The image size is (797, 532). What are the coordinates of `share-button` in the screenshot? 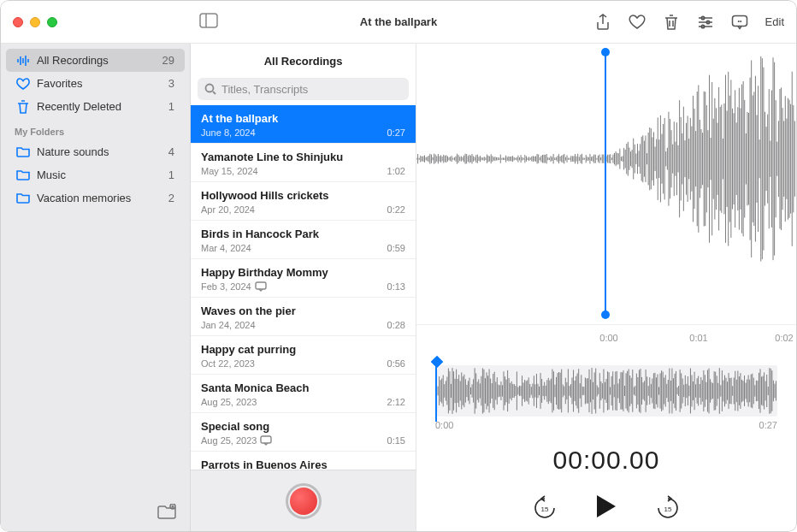 It's located at (603, 22).